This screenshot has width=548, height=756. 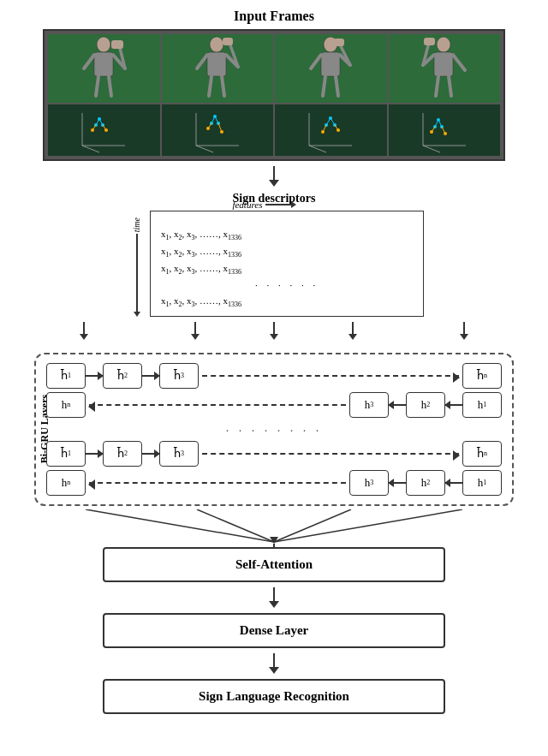 I want to click on features-label: features, so click(x=247, y=205).